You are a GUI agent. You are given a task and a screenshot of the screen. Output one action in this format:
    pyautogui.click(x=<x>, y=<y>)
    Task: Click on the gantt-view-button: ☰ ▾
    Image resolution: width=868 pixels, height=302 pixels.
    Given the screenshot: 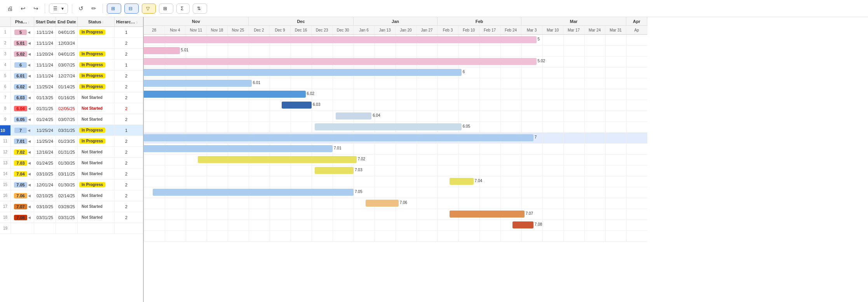 What is the action you would take?
    pyautogui.click(x=58, y=9)
    